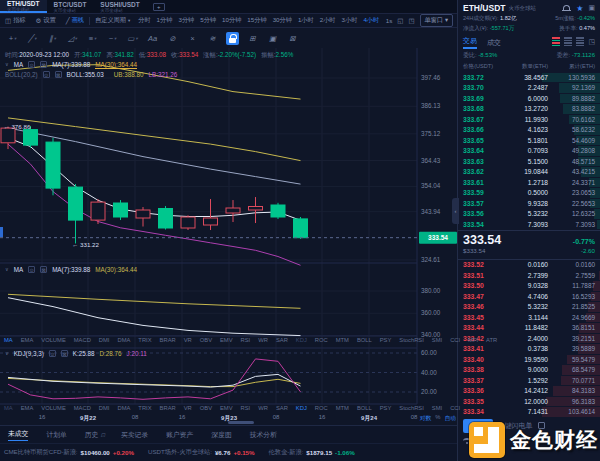  I want to click on bid-row: 333.34 7.1431 103.4614, so click(529, 412).